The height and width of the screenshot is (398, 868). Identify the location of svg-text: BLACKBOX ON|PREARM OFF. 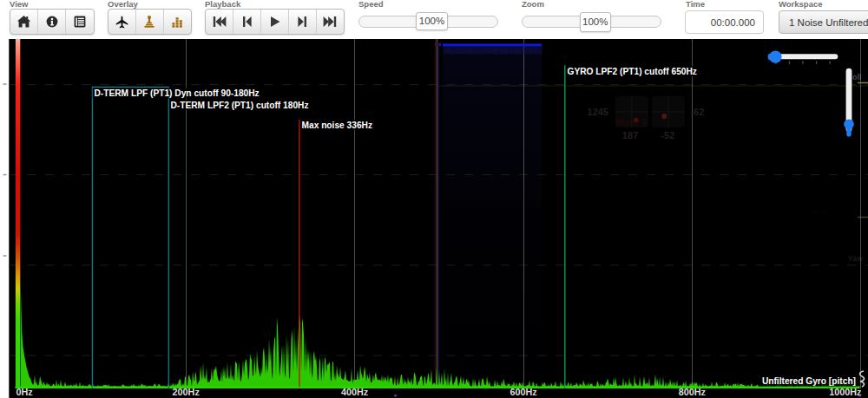
(492, 50).